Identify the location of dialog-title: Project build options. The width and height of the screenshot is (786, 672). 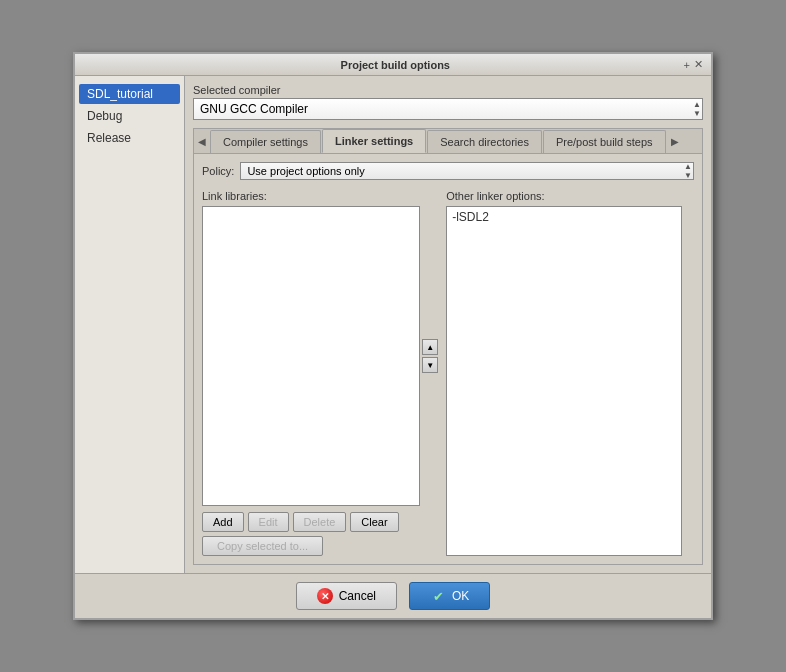
(396, 65).